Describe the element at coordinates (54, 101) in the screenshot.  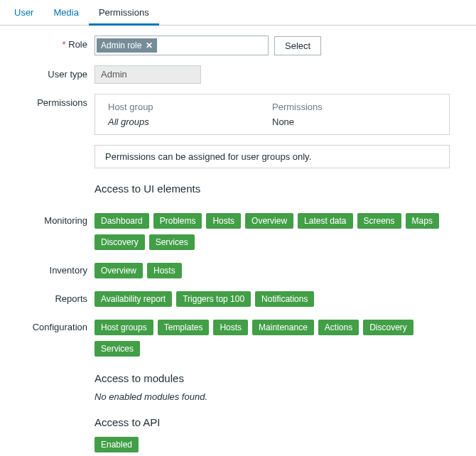
I see `label-permissions: Permissions` at that location.